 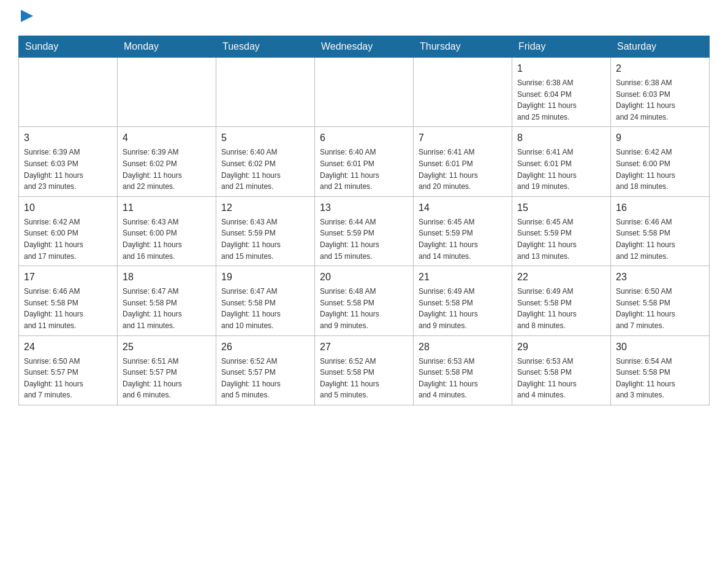 I want to click on day-info: Sunrise: 6:50 AM Sunset: 5:57 PM Dayligh…, so click(x=68, y=378).